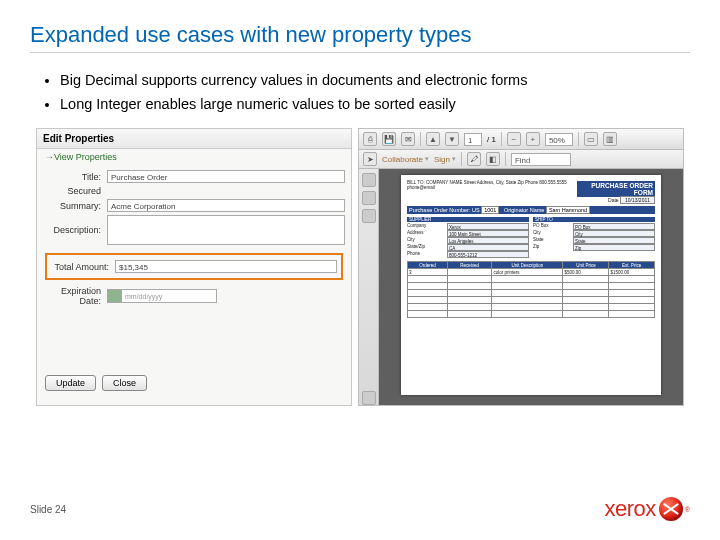  What do you see at coordinates (492, 140) in the screenshot?
I see `page-total: / 1` at bounding box center [492, 140].